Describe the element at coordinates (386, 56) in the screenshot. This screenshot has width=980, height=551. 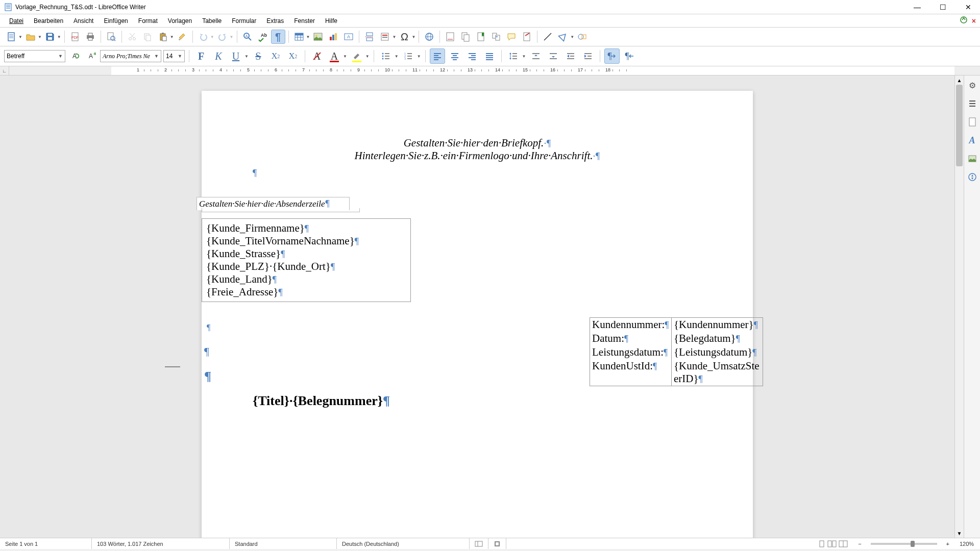
I see `bullet-list-button` at that location.